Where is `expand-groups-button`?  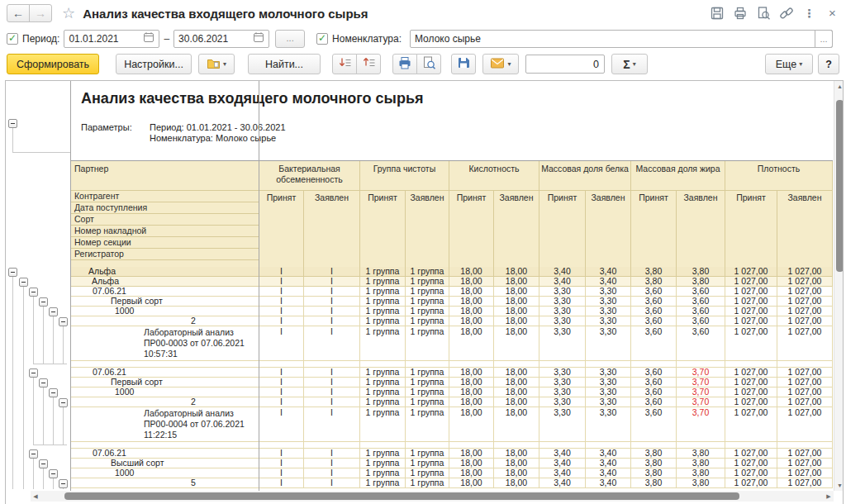
expand-groups-button is located at coordinates (345, 64).